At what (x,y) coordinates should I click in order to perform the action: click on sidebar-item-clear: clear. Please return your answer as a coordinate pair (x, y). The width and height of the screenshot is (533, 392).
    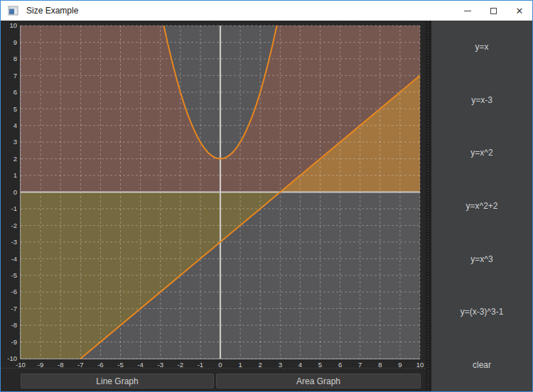
    Looking at the image, I should click on (482, 365).